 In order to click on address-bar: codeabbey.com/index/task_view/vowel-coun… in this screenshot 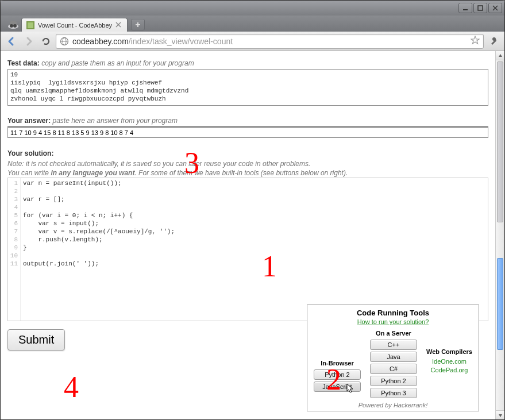, I will do `click(270, 41)`.